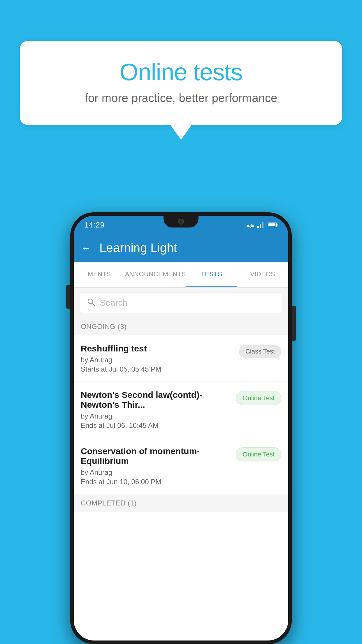 Image resolution: width=362 pixels, height=644 pixels. Describe the element at coordinates (157, 349) in the screenshot. I see `test-name: Reshuffling test` at that location.